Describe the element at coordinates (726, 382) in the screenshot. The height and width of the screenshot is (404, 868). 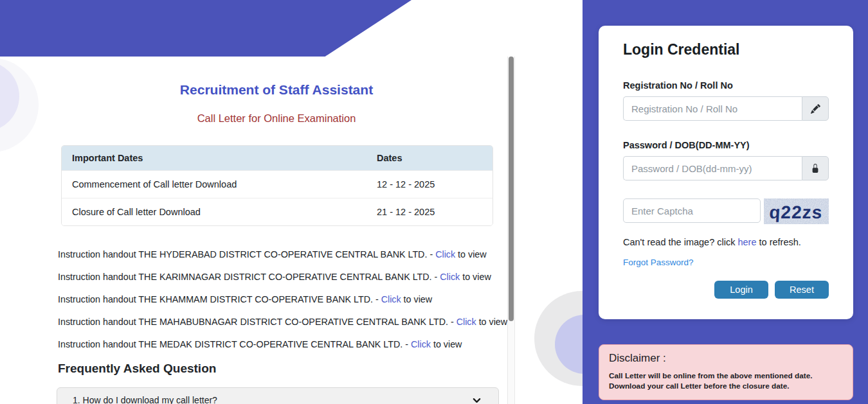
I see `disclaimer-body: Call Letter will be online from the abov…` at that location.